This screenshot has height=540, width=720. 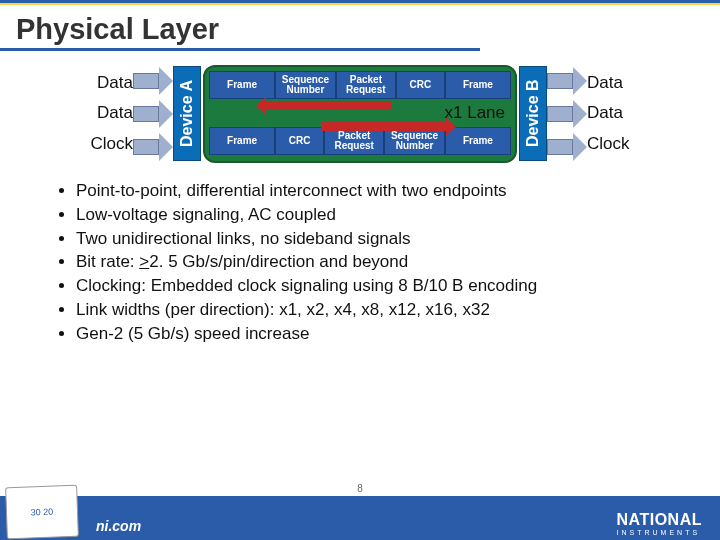 What do you see at coordinates (153, 114) in the screenshot?
I see `left-arrow-stack` at bounding box center [153, 114].